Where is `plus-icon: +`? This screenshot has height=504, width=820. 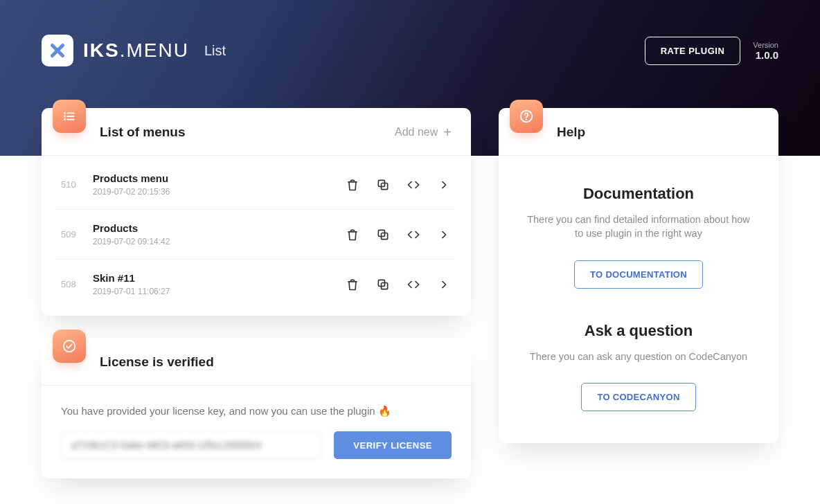 plus-icon: + is located at coordinates (447, 132).